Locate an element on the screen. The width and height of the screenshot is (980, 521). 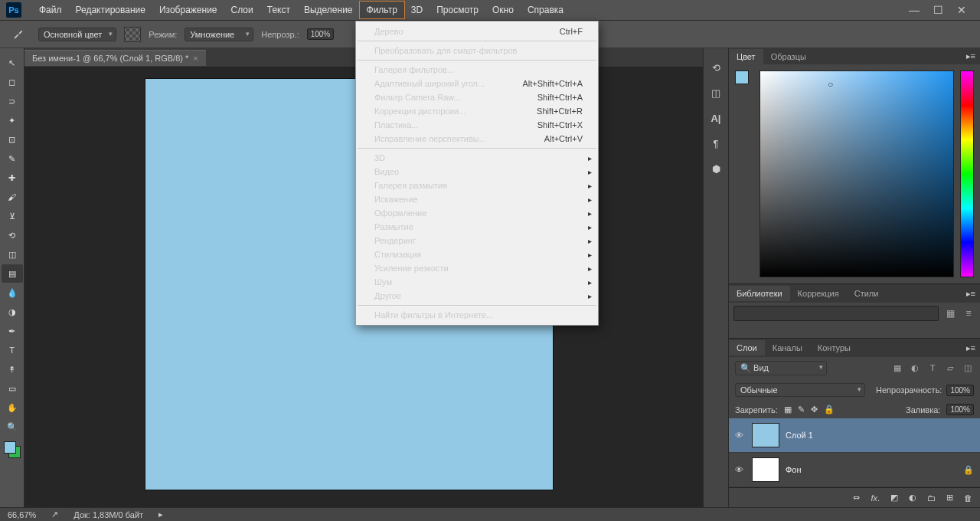
new-layer-icon: ⊞ is located at coordinates (949, 498).